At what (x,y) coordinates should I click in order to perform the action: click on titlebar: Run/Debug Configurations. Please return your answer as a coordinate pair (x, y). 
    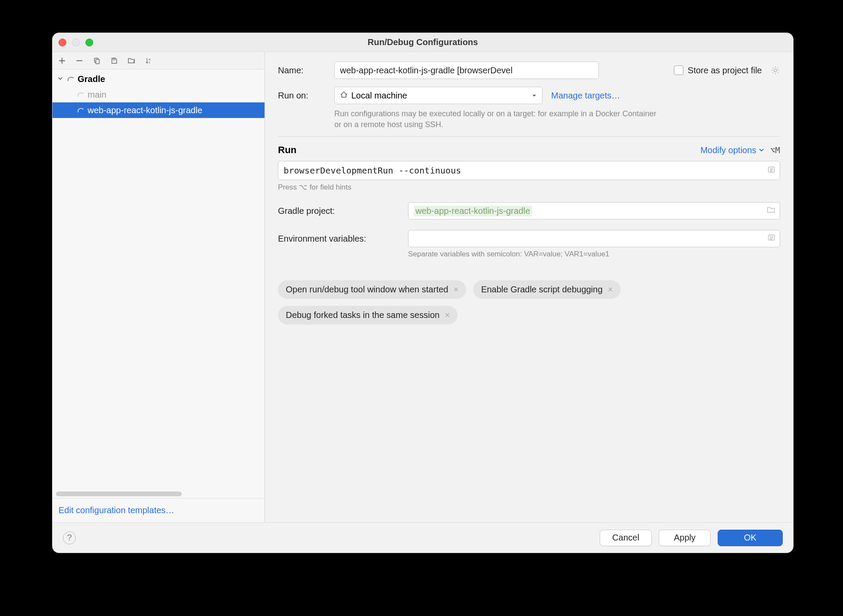
    Looking at the image, I should click on (423, 43).